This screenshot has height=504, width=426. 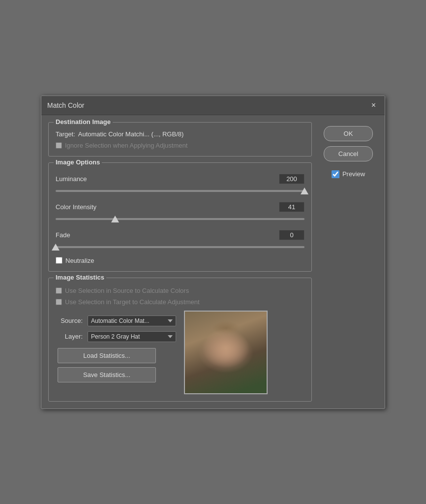 What do you see at coordinates (78, 162) in the screenshot?
I see `image-options-label: Image Options` at bounding box center [78, 162].